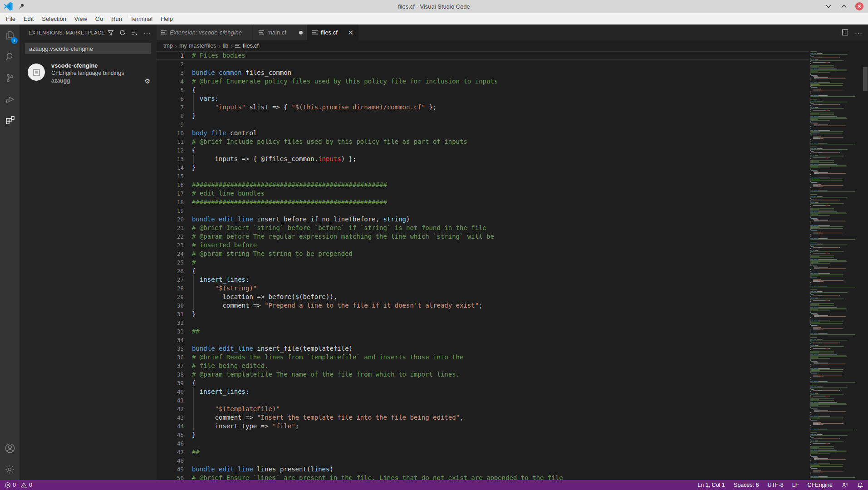 Image resolution: width=868 pixels, height=490 pixels. I want to click on menu-selection: Selection, so click(54, 19).